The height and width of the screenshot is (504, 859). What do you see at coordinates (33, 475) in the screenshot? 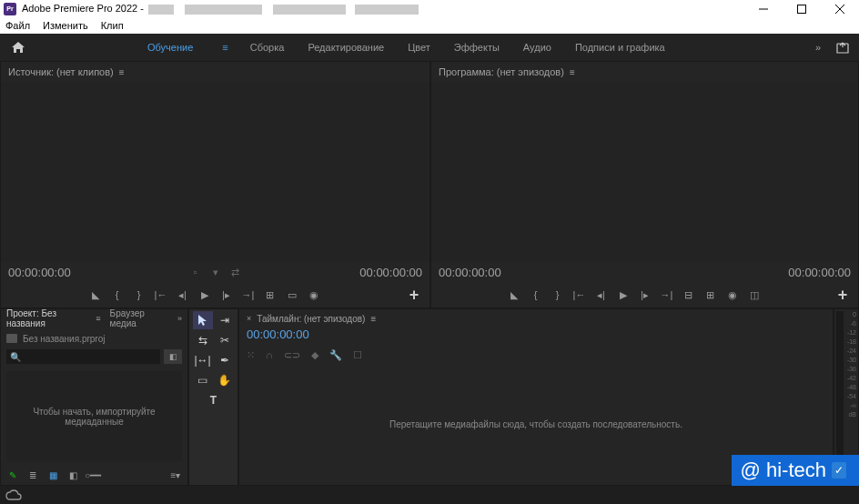
I see `list-view-icon: ≣` at bounding box center [33, 475].